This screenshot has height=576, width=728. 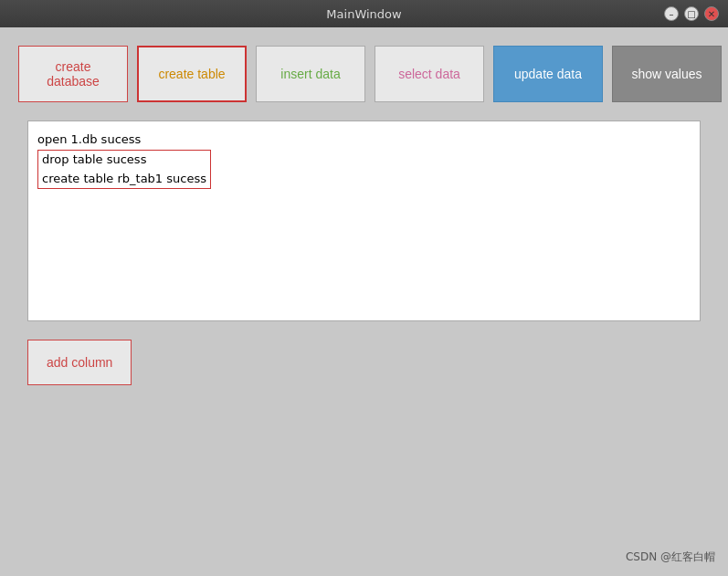 What do you see at coordinates (691, 14) in the screenshot?
I see `window-controls: – □ ✕` at bounding box center [691, 14].